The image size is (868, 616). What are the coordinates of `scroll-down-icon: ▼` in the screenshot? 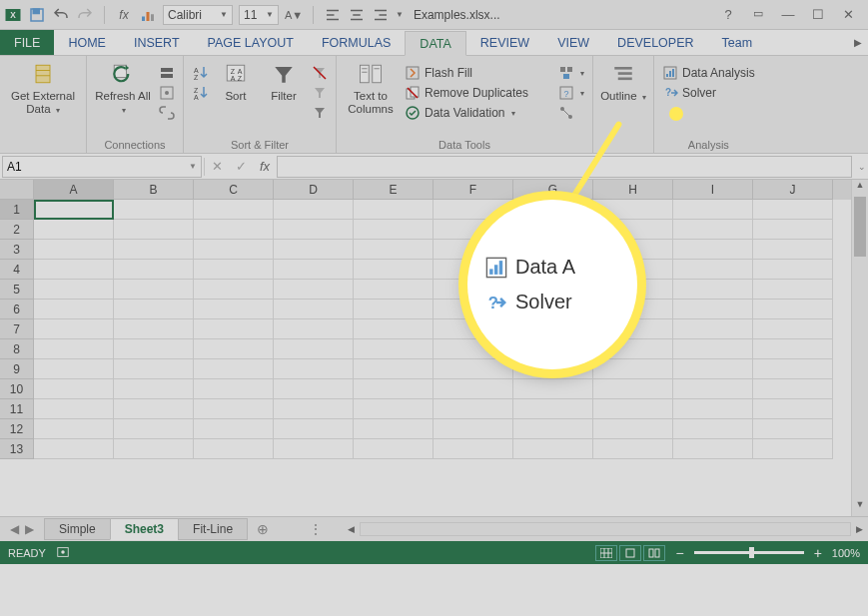 It's located at (860, 507).